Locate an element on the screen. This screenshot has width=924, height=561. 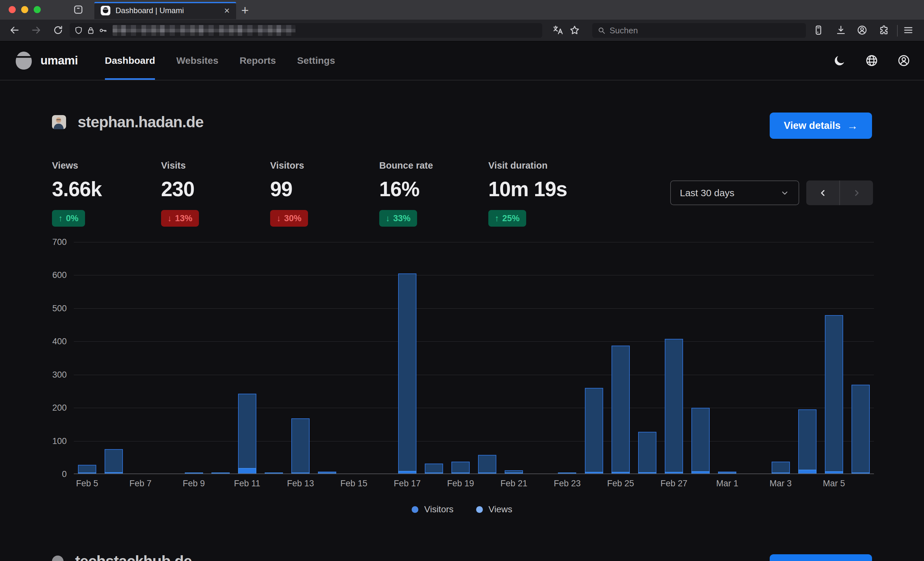
second-site-title: techstackhub.de is located at coordinates (134, 557).